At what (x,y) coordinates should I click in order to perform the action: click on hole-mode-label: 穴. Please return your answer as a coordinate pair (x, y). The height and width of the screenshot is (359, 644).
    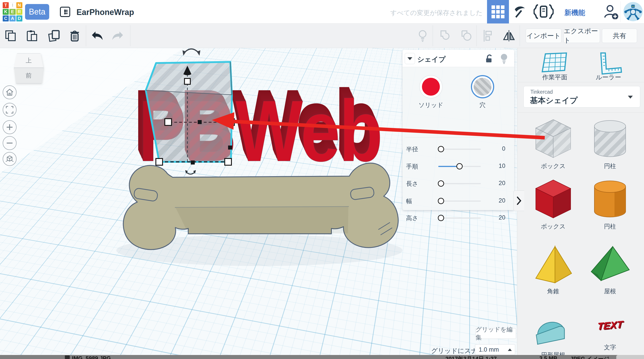
    Looking at the image, I should click on (483, 105).